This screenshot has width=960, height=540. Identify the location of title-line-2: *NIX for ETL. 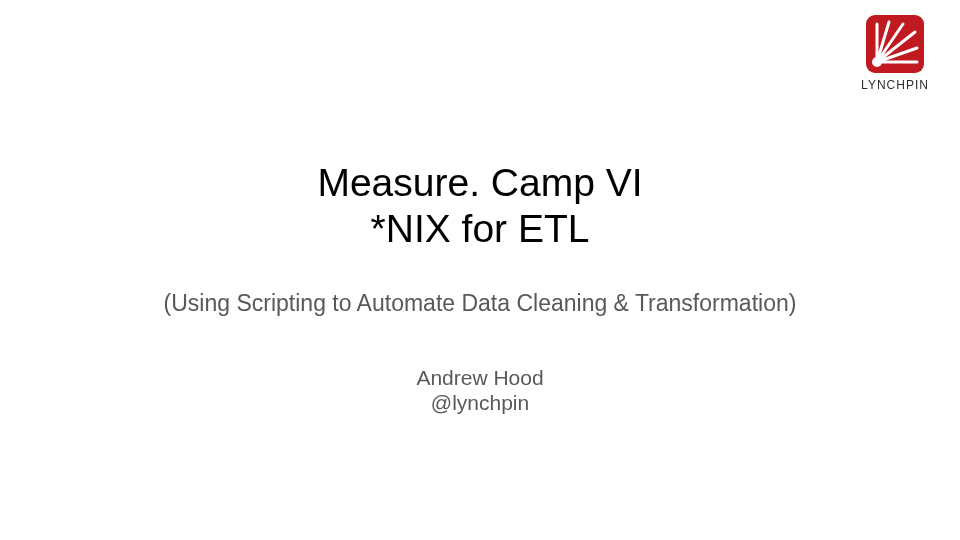
(480, 229).